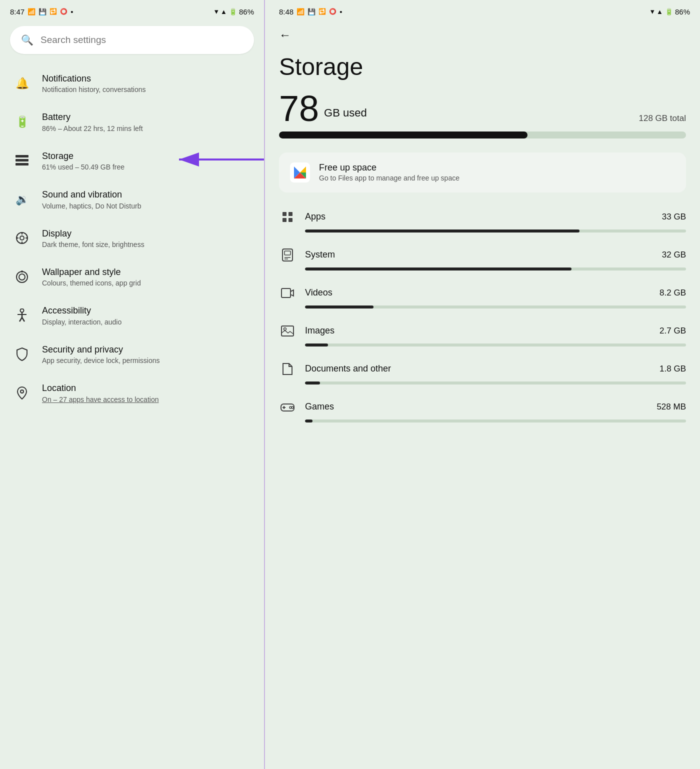 The image size is (700, 769). I want to click on search-input, so click(142, 40).